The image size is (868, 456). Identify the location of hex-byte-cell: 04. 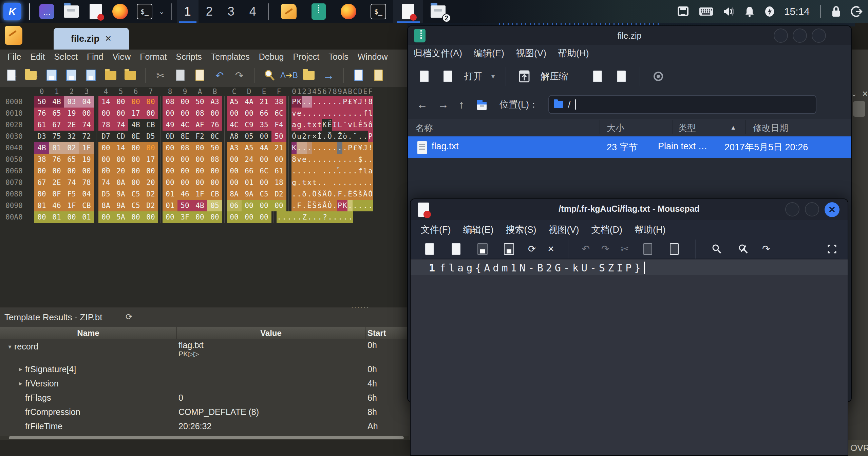
(87, 194).